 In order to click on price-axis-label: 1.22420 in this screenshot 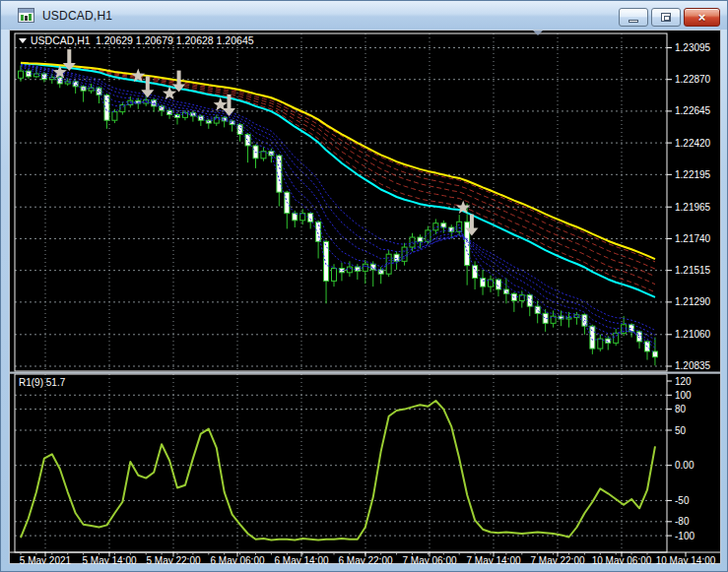, I will do `click(694, 144)`.